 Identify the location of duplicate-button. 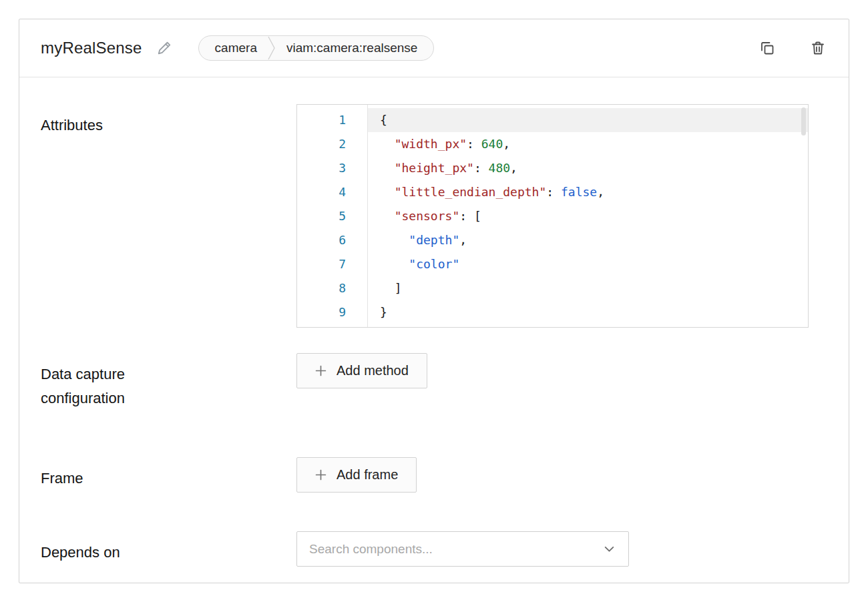
(767, 48).